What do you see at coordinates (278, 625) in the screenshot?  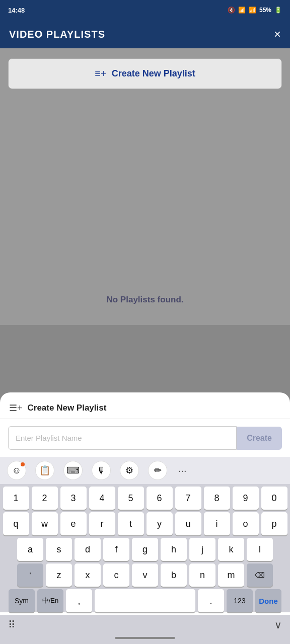 I see `keyboard-collapse-icon: ∨` at bounding box center [278, 625].